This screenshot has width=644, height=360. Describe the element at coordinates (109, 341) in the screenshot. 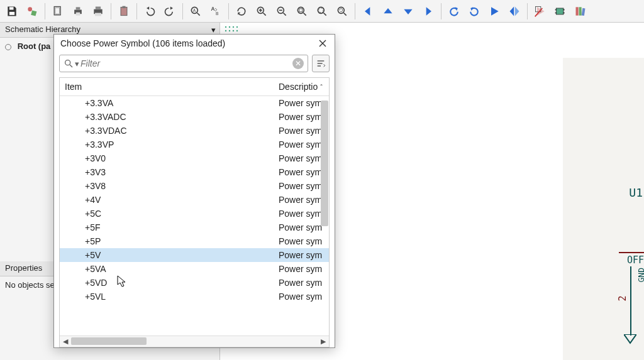

I see `hscroll-thumb` at that location.